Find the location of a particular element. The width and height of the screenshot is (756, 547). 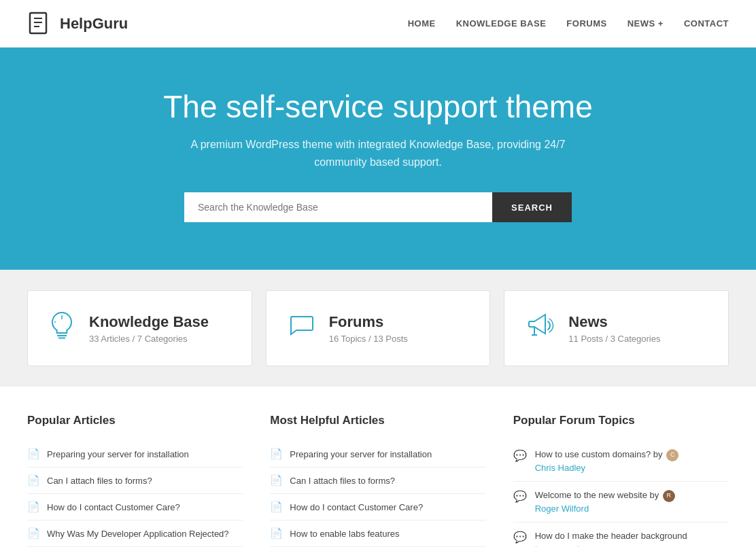

stat-title-knowledge-base: Knowledge Base is located at coordinates (149, 322).